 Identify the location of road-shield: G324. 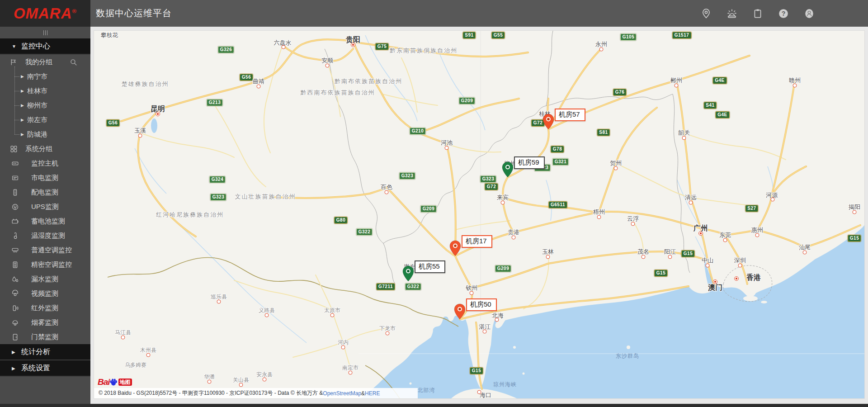
(217, 180).